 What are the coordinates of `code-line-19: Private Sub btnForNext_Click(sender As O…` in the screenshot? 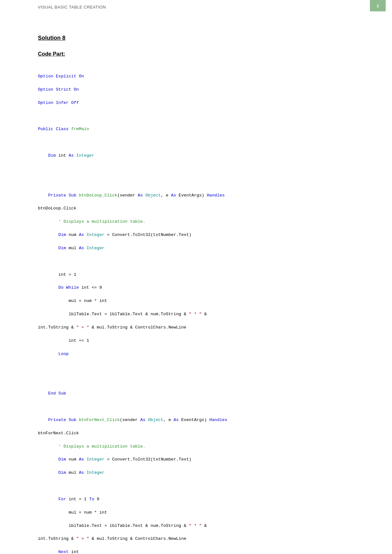 It's located at (202, 420).